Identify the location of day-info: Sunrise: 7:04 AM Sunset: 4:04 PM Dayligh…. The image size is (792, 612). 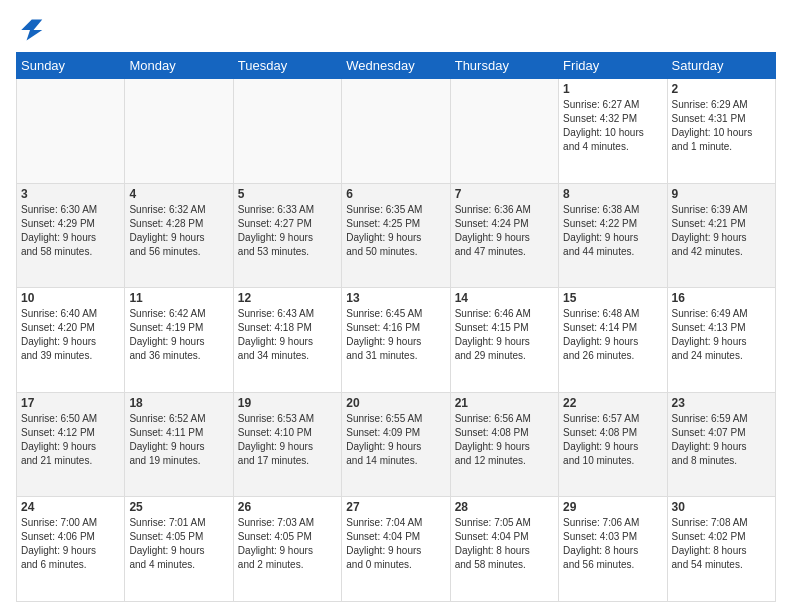
(396, 544).